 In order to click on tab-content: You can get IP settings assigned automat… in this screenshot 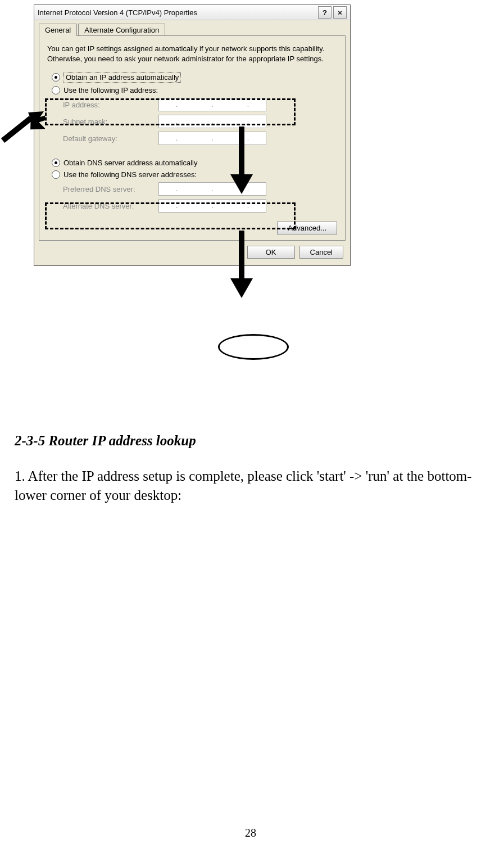, I will do `click(192, 138)`.